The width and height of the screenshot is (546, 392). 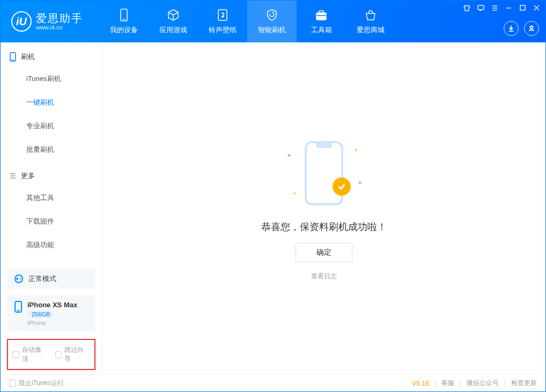 What do you see at coordinates (501, 8) in the screenshot?
I see `window-controls` at bounding box center [501, 8].